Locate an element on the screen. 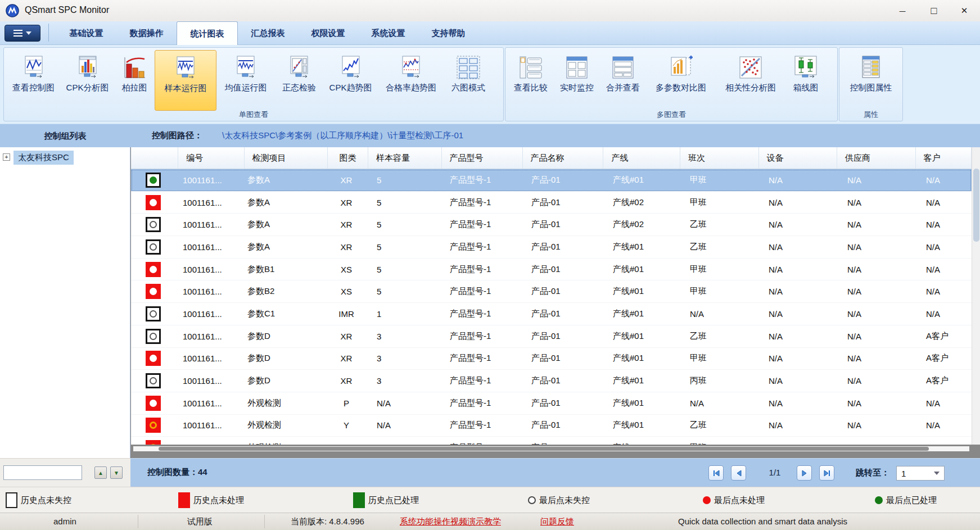 The width and height of the screenshot is (980, 530). tool-1-6: 正态检验 is located at coordinates (299, 80).